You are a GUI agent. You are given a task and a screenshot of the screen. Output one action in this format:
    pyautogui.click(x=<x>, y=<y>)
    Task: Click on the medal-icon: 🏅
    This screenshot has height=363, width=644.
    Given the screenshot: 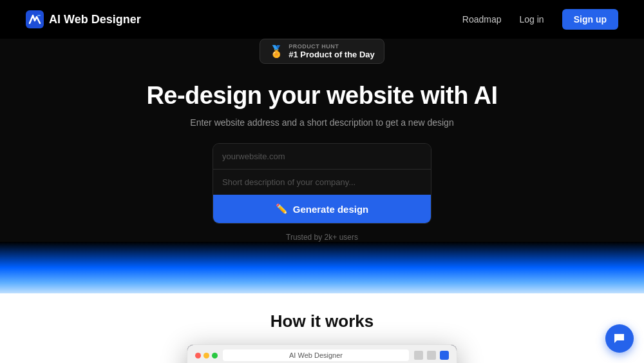 What is the action you would take?
    pyautogui.click(x=276, y=52)
    